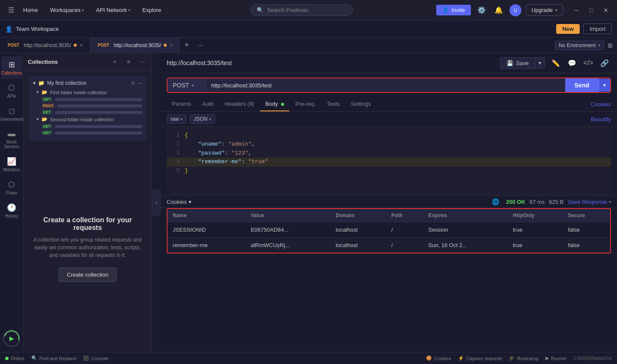  What do you see at coordinates (386, 86) in the screenshot?
I see `url-input` at bounding box center [386, 86].